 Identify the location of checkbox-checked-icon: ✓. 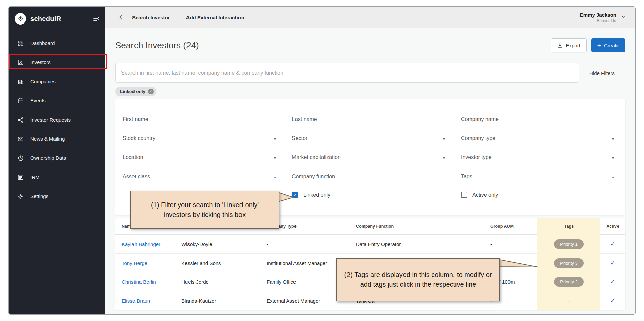
(295, 195).